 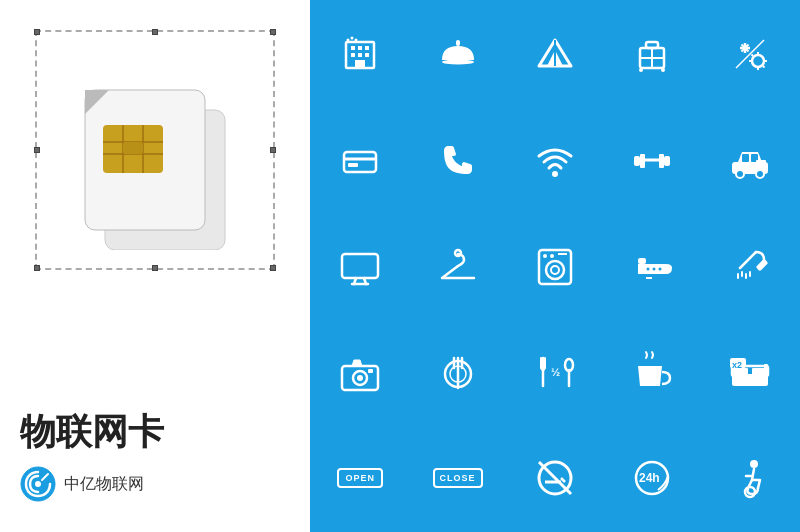 What do you see at coordinates (555, 266) in the screenshot?
I see `washer-icon` at bounding box center [555, 266].